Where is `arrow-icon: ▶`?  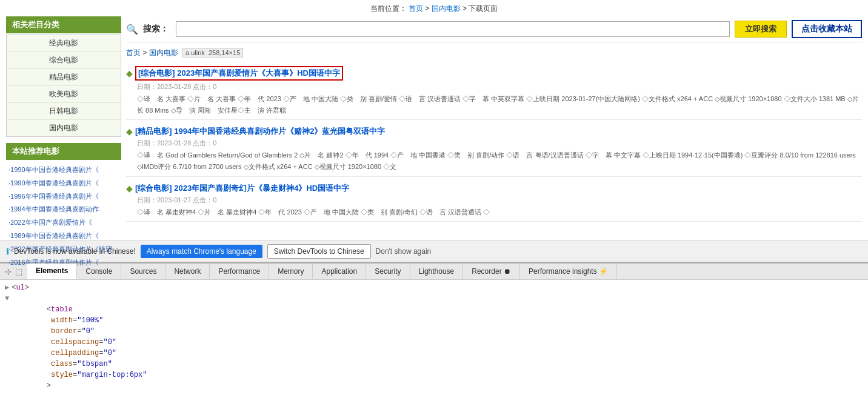
arrow-icon: ▶ is located at coordinates (7, 288).